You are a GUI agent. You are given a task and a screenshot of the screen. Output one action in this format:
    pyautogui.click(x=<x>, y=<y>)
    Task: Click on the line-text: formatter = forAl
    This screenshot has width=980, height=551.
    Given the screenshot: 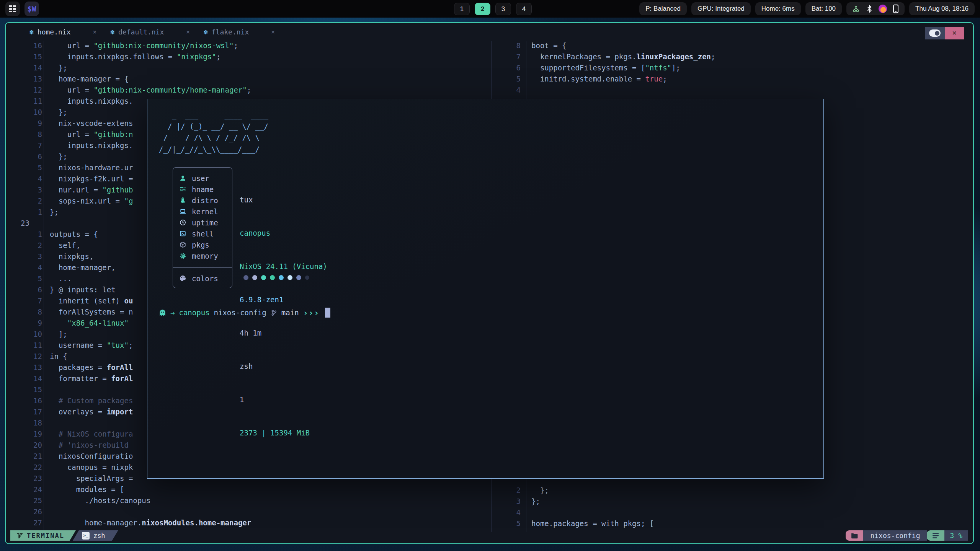 What is the action you would take?
    pyautogui.click(x=91, y=379)
    